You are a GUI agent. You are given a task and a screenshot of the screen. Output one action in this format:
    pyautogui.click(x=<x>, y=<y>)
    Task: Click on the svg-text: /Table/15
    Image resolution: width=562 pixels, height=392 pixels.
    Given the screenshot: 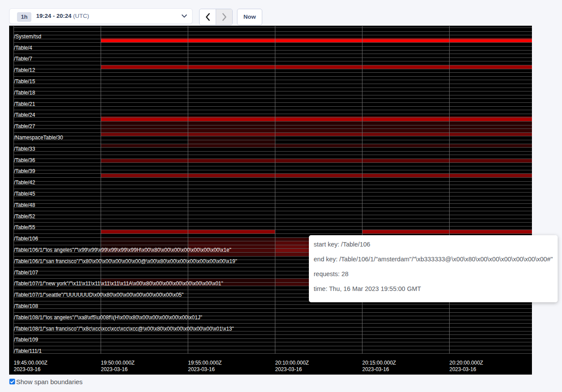 What is the action you would take?
    pyautogui.click(x=24, y=81)
    